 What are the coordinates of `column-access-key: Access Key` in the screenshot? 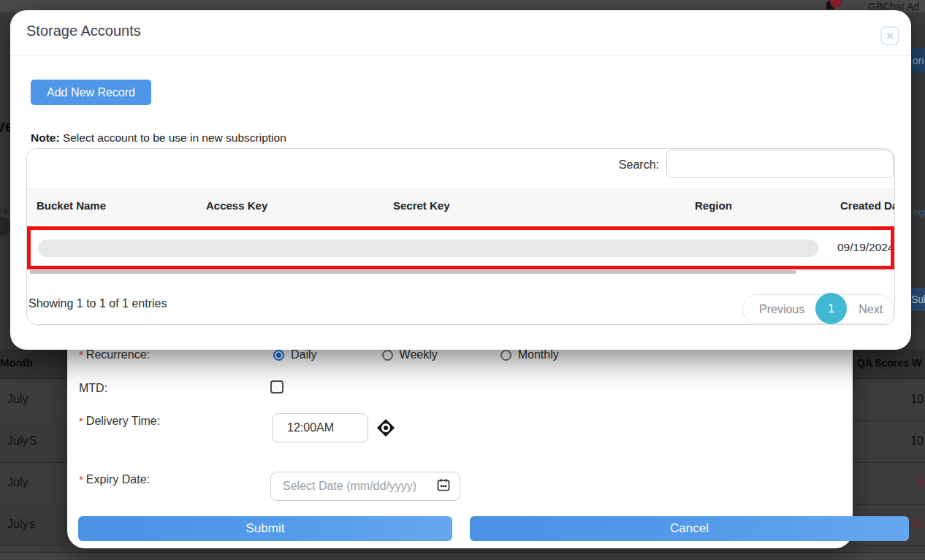 It's located at (237, 206).